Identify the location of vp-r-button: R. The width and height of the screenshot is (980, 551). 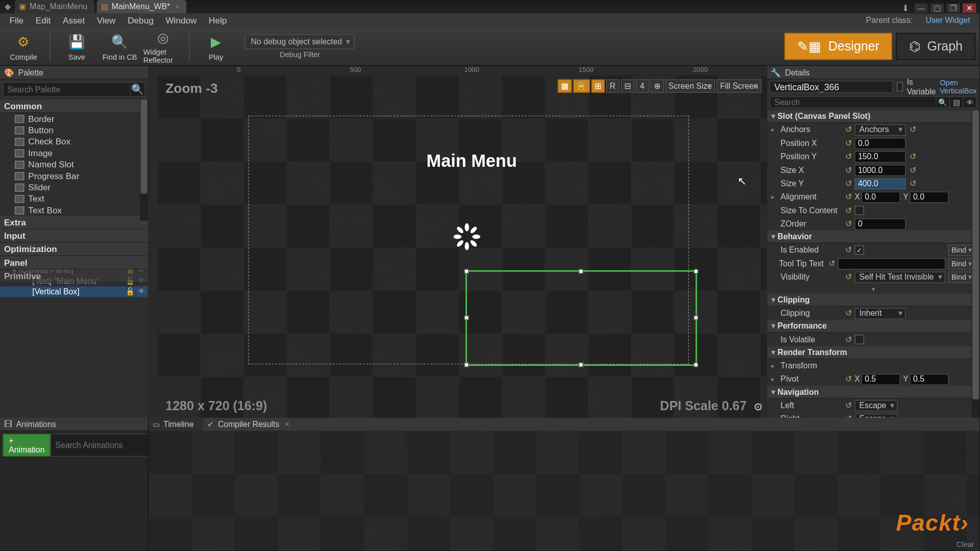
(612, 86).